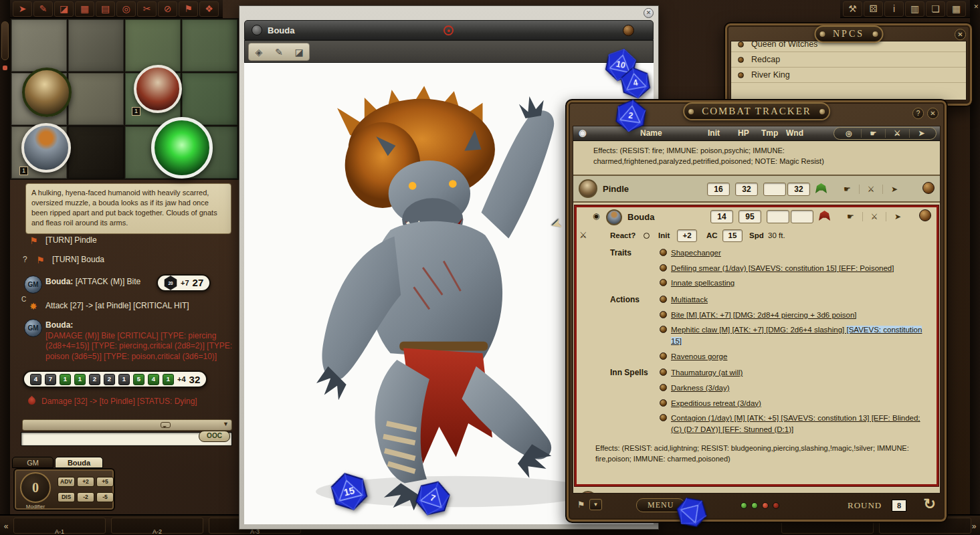 The height and width of the screenshot is (535, 980). What do you see at coordinates (126, 9) in the screenshot?
I see `target-tool-button: ◎` at bounding box center [126, 9].